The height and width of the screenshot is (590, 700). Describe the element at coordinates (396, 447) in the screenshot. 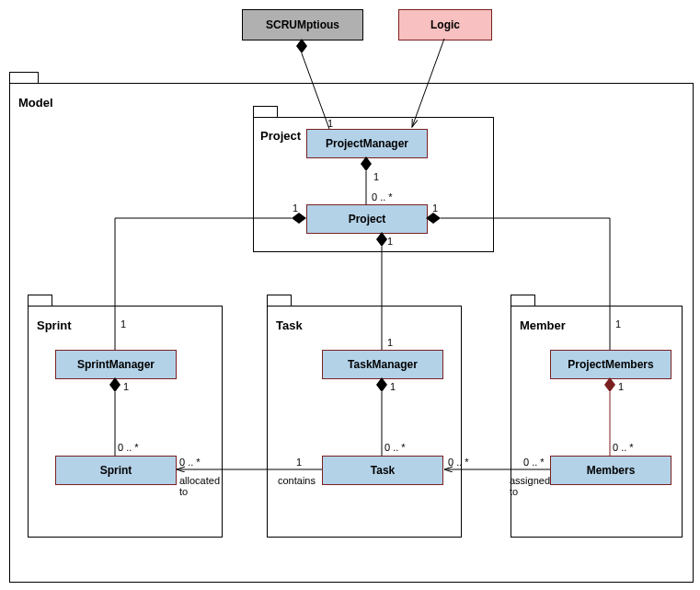

I see `mult-task-top: 0 .. *` at that location.